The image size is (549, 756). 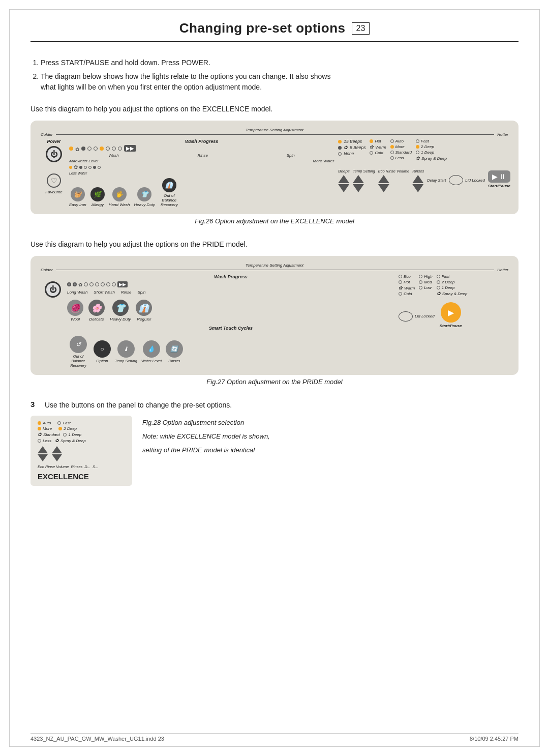 I want to click on exc-start-pause-btn: ▶⏸, so click(x=499, y=177).